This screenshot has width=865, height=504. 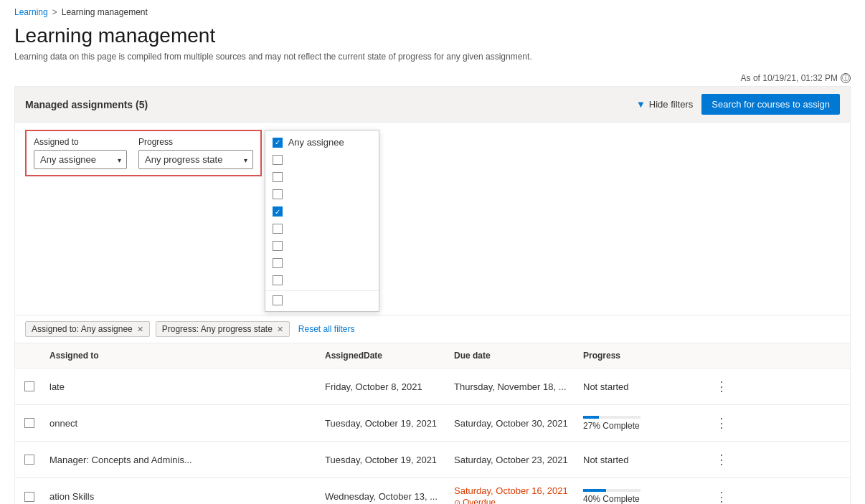 What do you see at coordinates (432, 491) in the screenshot?
I see `table-row: ation Skills Wednesday, October 13, ... …` at bounding box center [432, 491].